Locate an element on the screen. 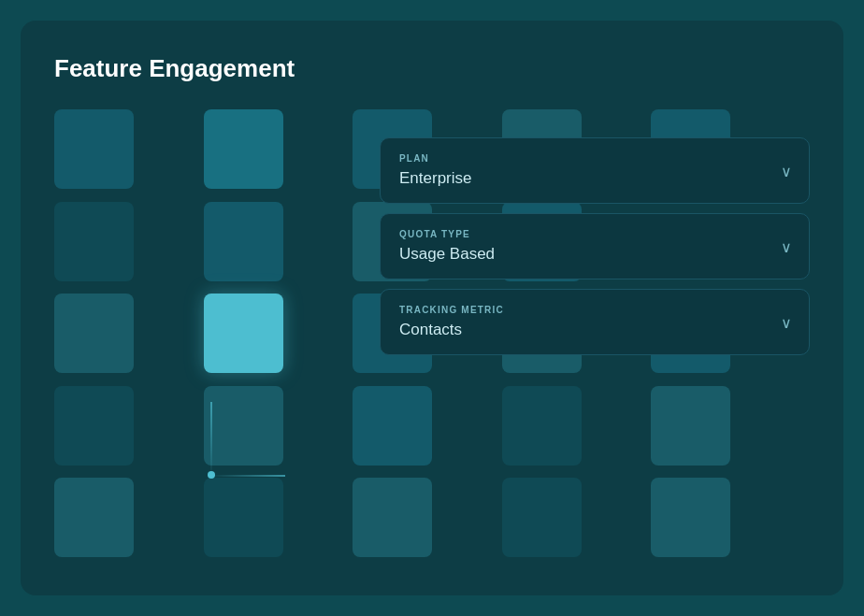 Image resolution: width=864 pixels, height=616 pixels. dropdown-quota-type: QUOTA TYPEUsage Based∨ is located at coordinates (595, 247).